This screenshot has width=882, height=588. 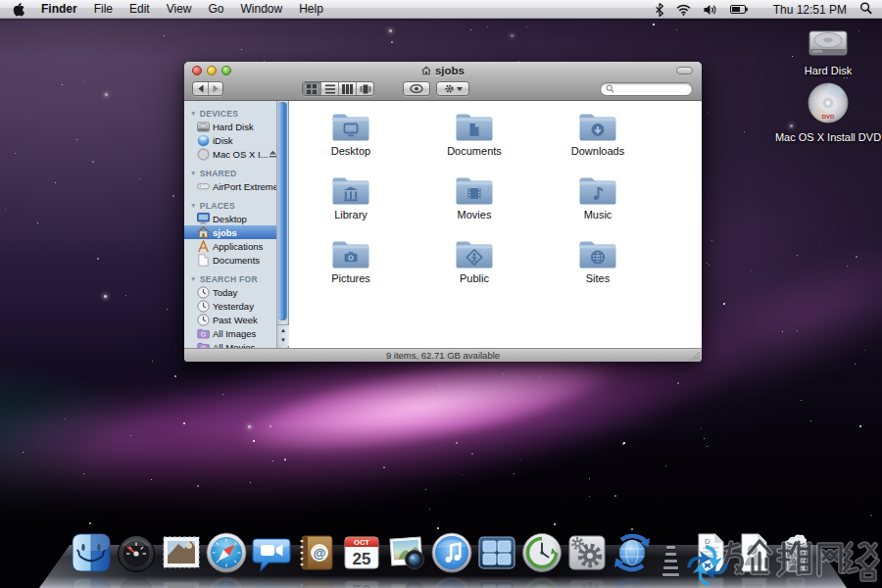 I want to click on sidebar-item-label: Today, so click(x=225, y=292).